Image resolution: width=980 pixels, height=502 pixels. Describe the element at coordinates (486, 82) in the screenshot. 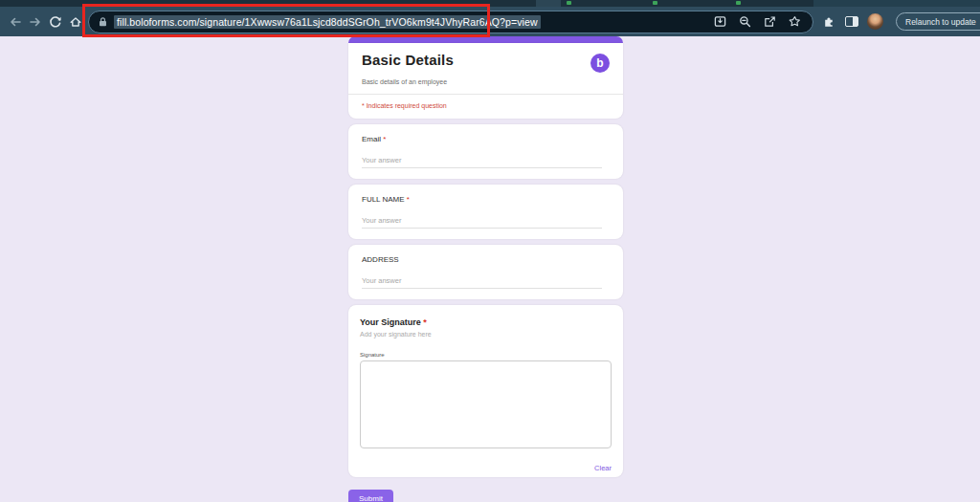

I see `form-subtitle: Basic details of an employee` at that location.